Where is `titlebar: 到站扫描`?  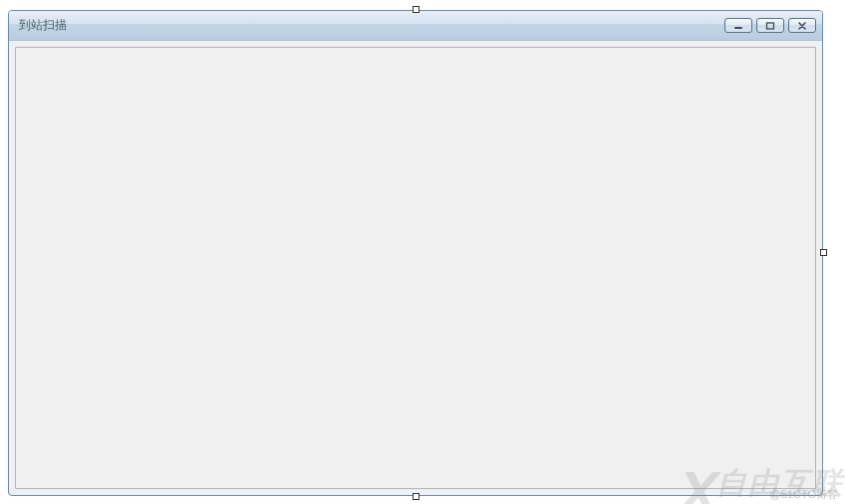 titlebar: 到站扫描 is located at coordinates (416, 26).